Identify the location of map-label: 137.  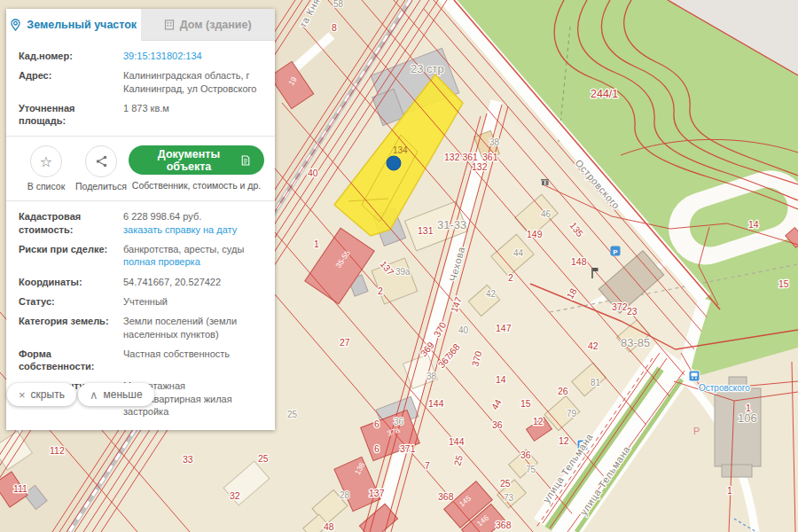
(377, 493).